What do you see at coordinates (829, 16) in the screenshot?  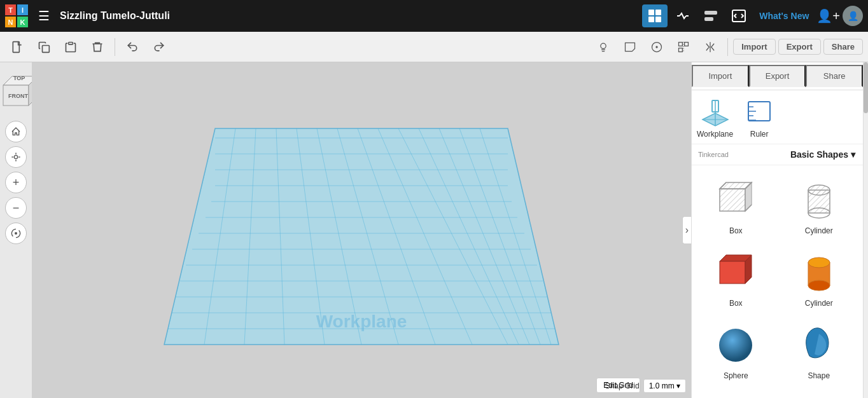 I see `add-user-icon: 👤+` at bounding box center [829, 16].